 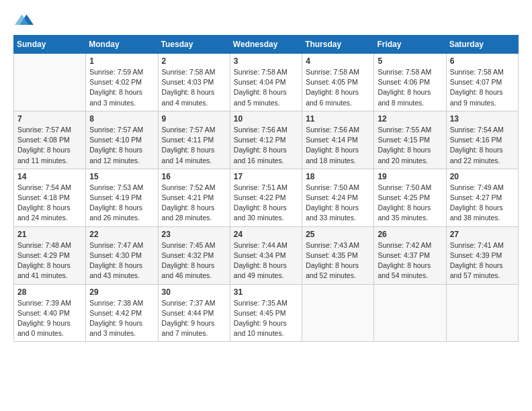 I want to click on day-info: Sunrise: 7:57 AM Sunset: 4:11 PM Dayligh…, so click(x=194, y=145).